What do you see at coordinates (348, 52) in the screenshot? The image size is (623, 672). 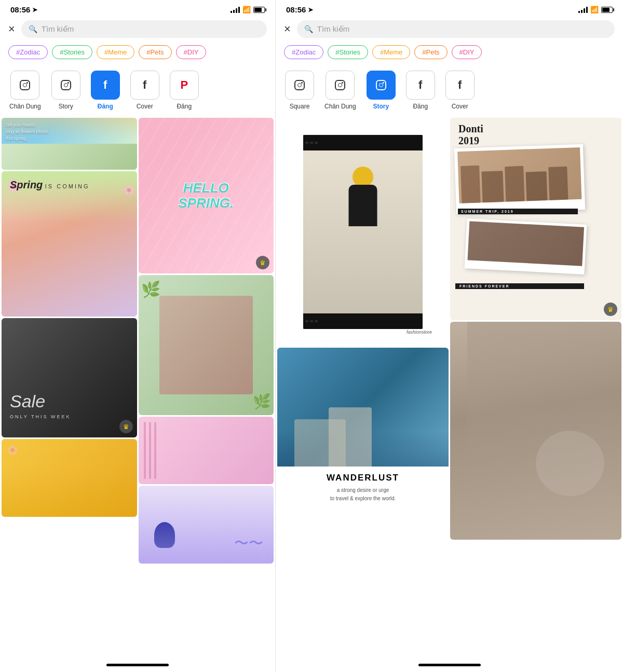 I see `hashtag-stories-right: #Stories` at bounding box center [348, 52].